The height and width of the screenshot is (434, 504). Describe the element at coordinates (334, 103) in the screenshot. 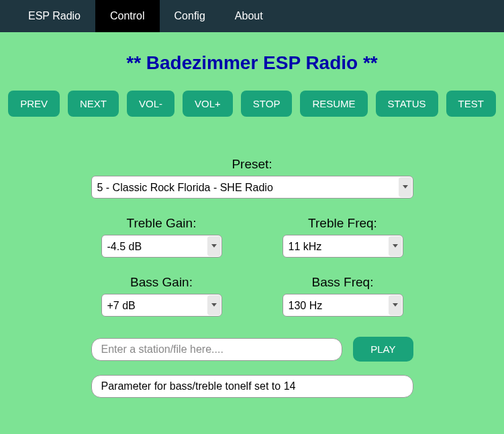

I see `resume-button: RESUME` at that location.